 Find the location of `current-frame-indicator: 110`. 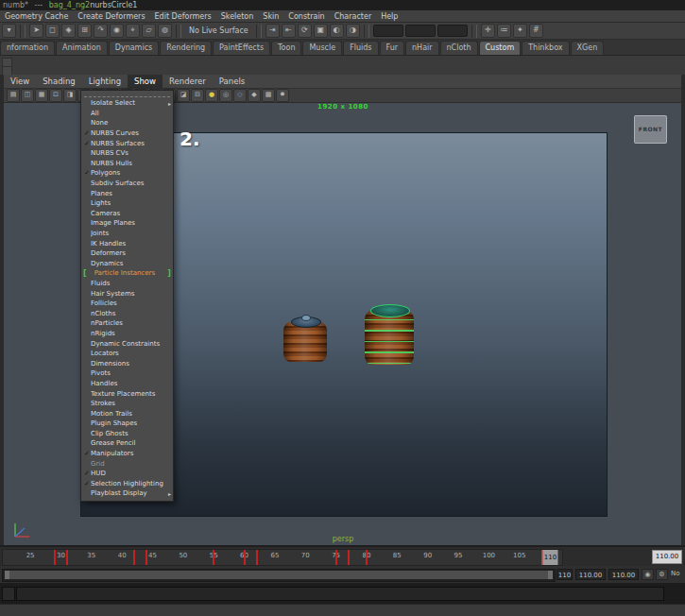

current-frame-indicator: 110 is located at coordinates (550, 557).